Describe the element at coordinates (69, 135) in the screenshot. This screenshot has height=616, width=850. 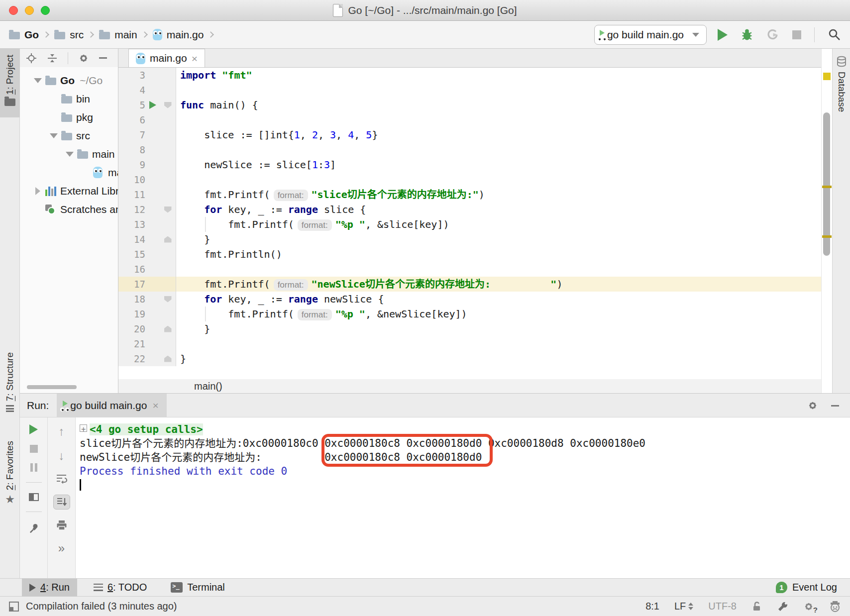
I see `tree-item: src` at that location.